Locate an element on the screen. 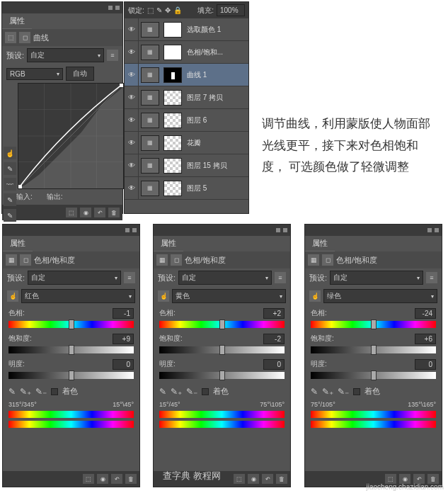  curves-graph is located at coordinates (71, 136).